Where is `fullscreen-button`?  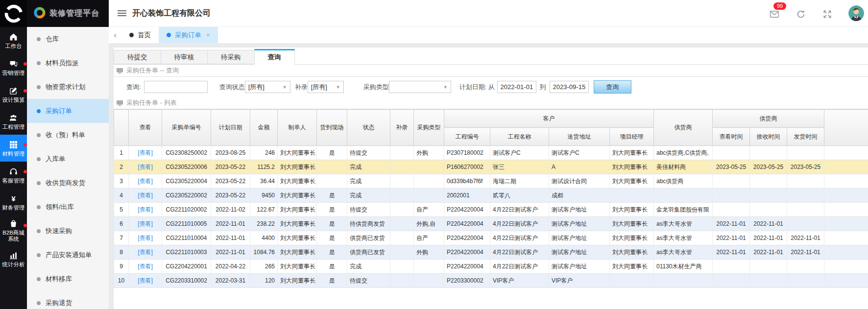 fullscreen-button is located at coordinates (828, 13).